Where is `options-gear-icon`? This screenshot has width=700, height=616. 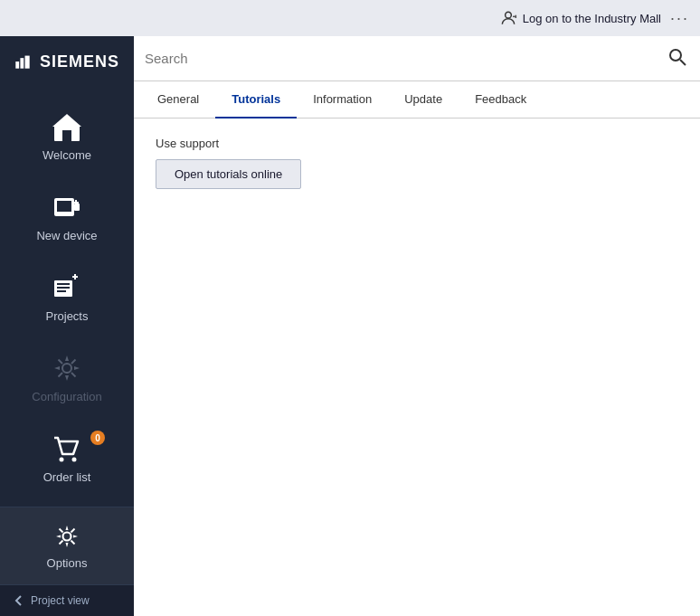
options-gear-icon is located at coordinates (67, 536).